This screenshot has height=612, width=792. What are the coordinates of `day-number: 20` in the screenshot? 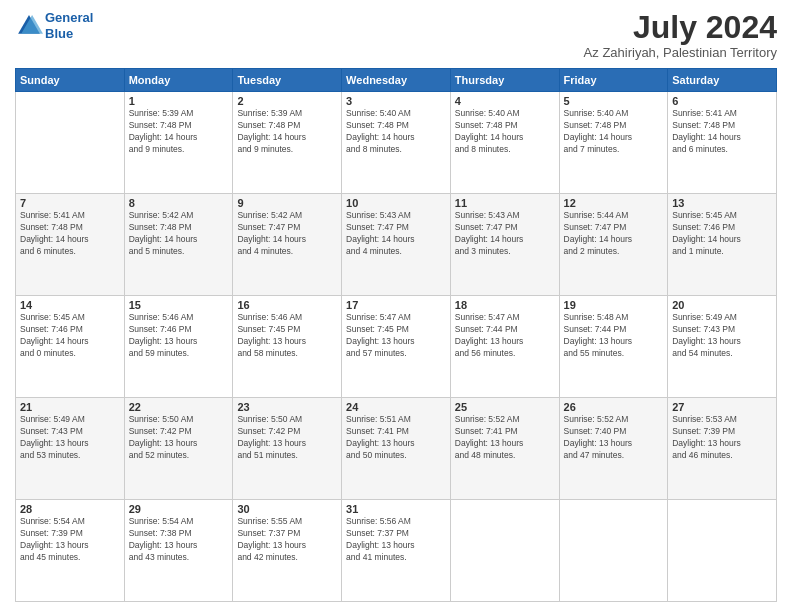 It's located at (722, 305).